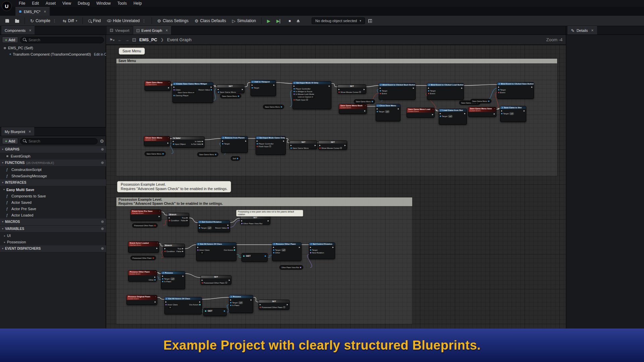  I want to click on function-node: ƒAdd to ViewportTarget, so click(263, 88).